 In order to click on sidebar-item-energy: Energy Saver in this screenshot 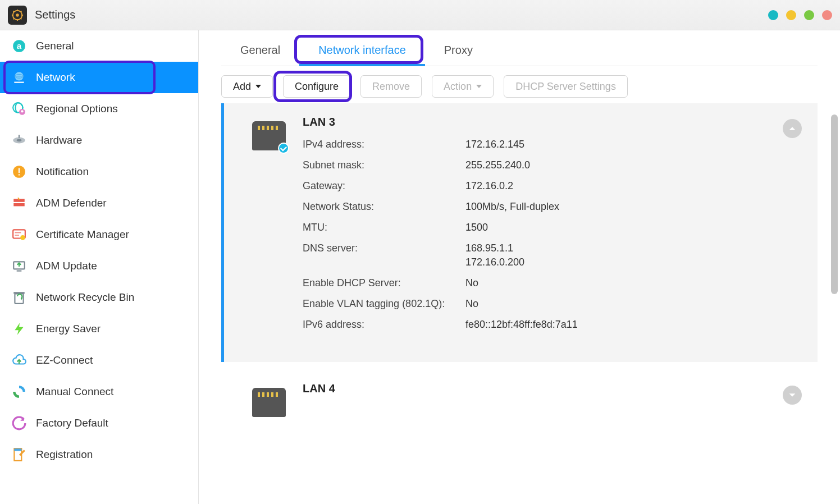, I will do `click(99, 329)`.